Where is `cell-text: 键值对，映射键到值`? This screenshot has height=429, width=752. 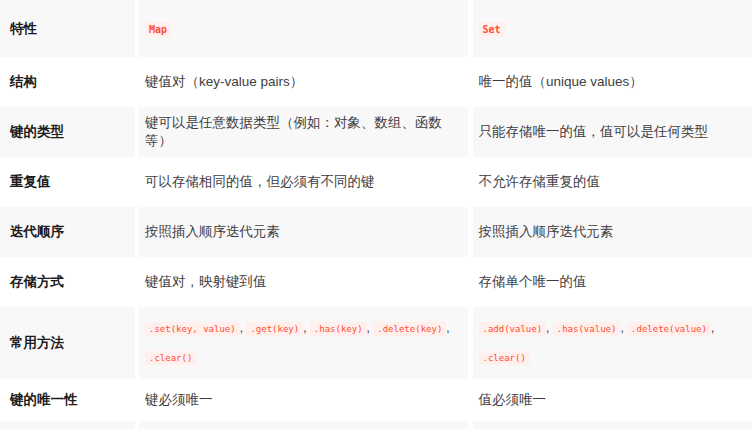 cell-text: 键值对，映射键到值 is located at coordinates (206, 282).